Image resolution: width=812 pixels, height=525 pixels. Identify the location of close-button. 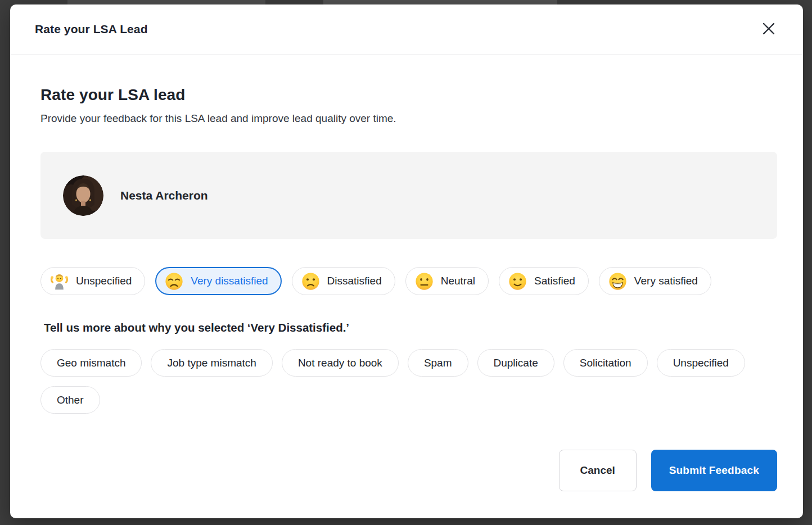
(769, 29).